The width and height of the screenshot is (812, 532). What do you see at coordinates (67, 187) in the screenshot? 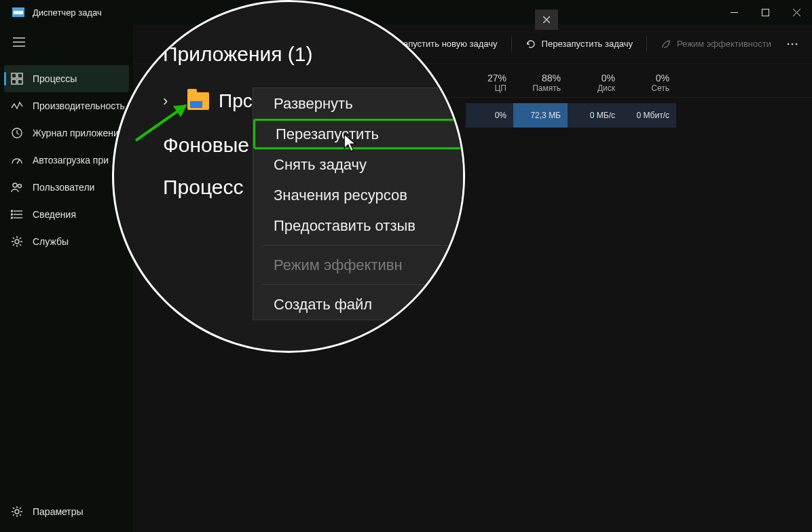
I see `sidebar-item-users: Пользователи` at bounding box center [67, 187].